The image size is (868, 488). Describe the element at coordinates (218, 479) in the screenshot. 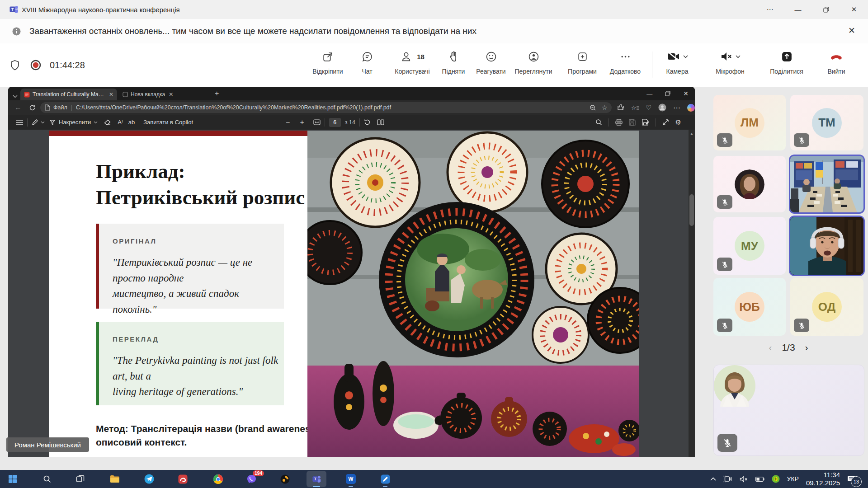

I see `chrome-button` at that location.